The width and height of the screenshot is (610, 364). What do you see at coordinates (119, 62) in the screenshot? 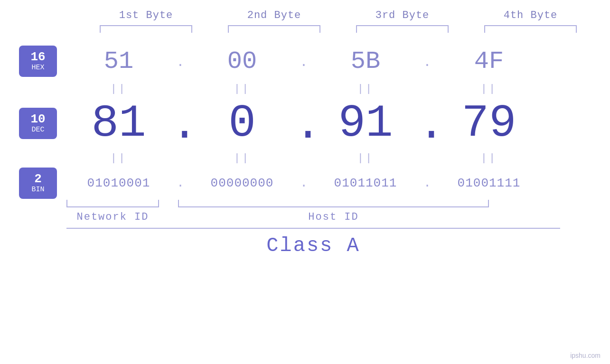
I see `hex-val-1: 51` at bounding box center [119, 62].